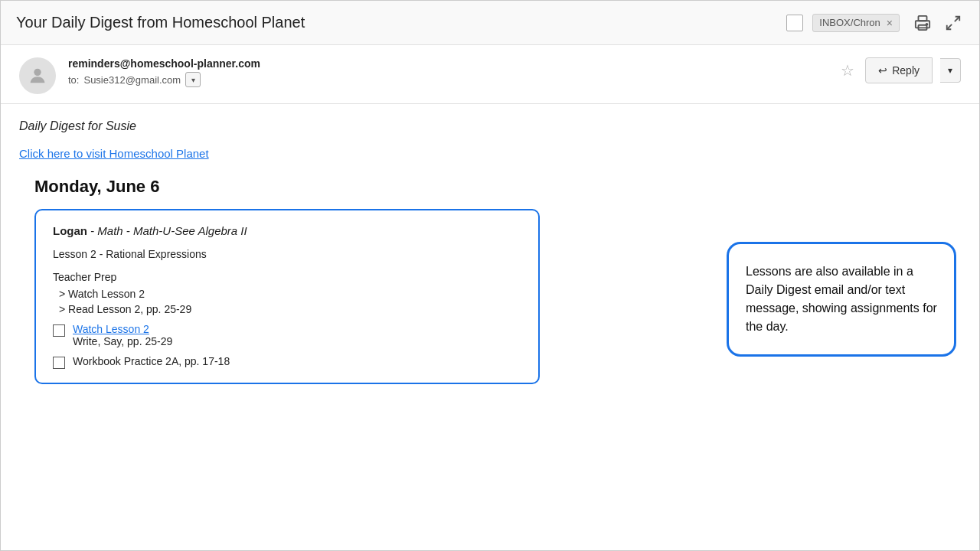 The height and width of the screenshot is (551, 980). Describe the element at coordinates (453, 64) in the screenshot. I see `sender-email: reminders@homeschool-planner.com` at that location.